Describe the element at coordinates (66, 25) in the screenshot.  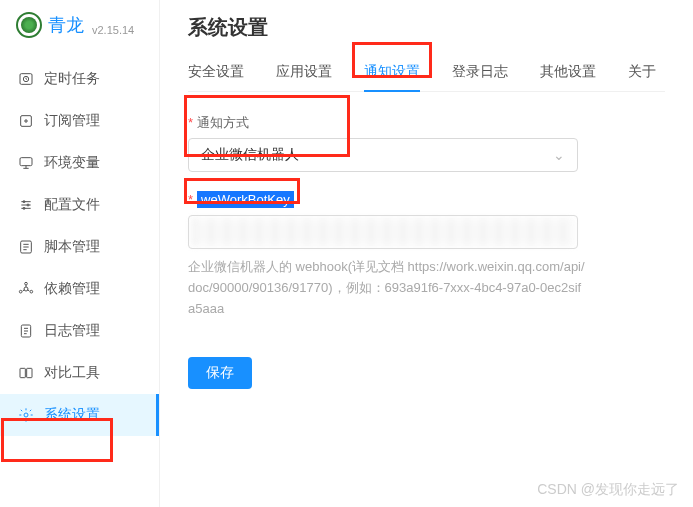
I see `brand-name: 青龙` at that location.